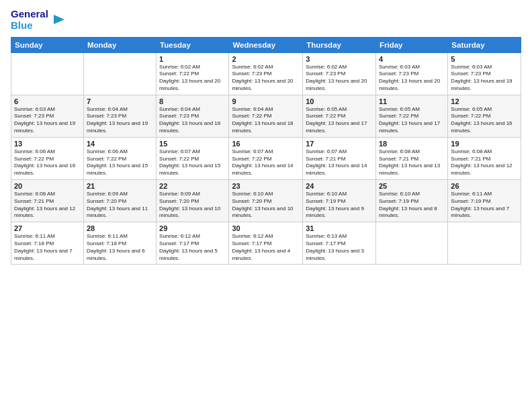  Describe the element at coordinates (48, 44) in the screenshot. I see `day-header-sunday: Sunday` at that location.